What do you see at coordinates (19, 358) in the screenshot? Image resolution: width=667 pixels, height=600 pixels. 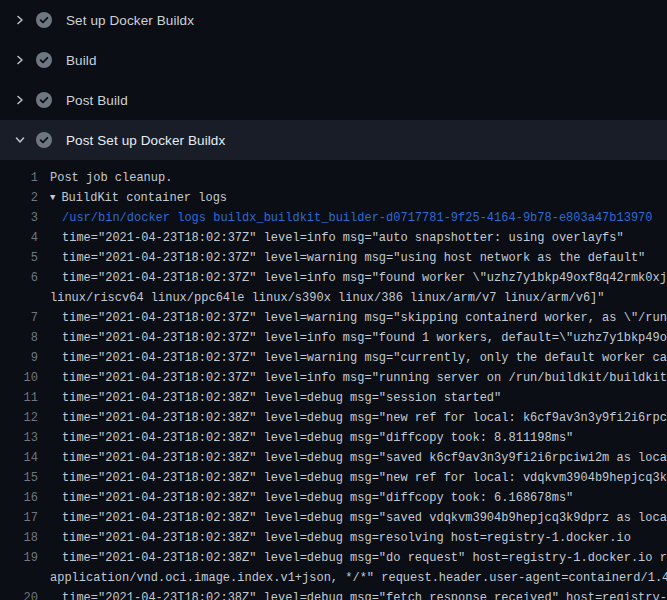 I see `log-line-number: 9` at bounding box center [19, 358].